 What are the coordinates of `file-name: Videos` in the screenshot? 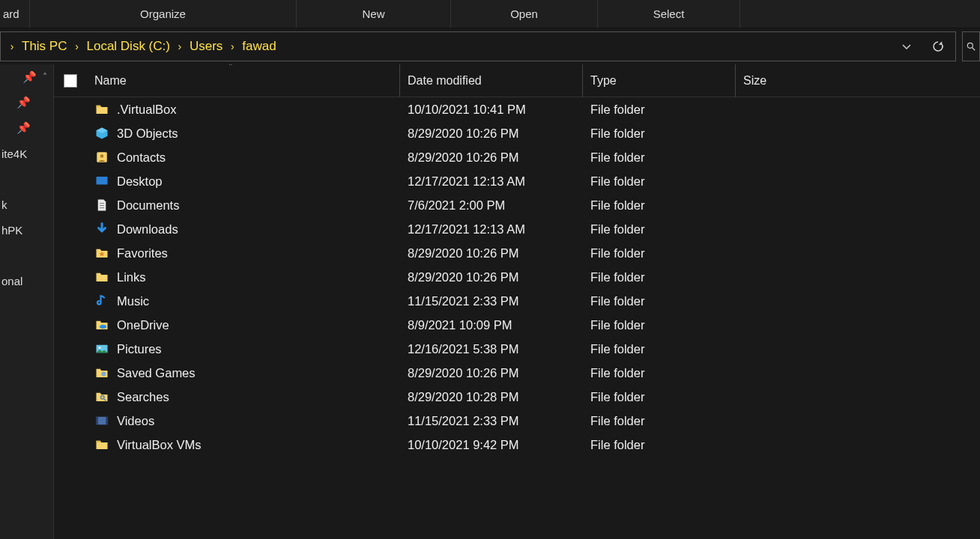 It's located at (255, 421).